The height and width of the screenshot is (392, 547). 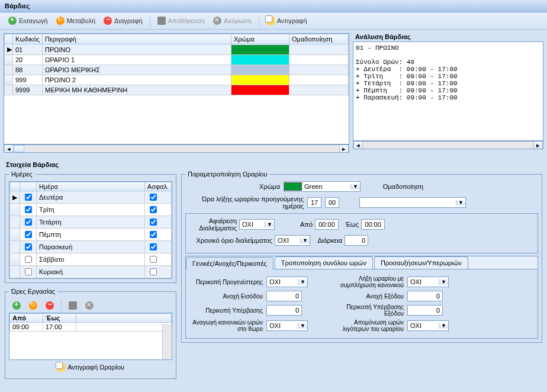 What do you see at coordinates (327, 224) in the screenshot?
I see `break-from-input` at bounding box center [327, 224].